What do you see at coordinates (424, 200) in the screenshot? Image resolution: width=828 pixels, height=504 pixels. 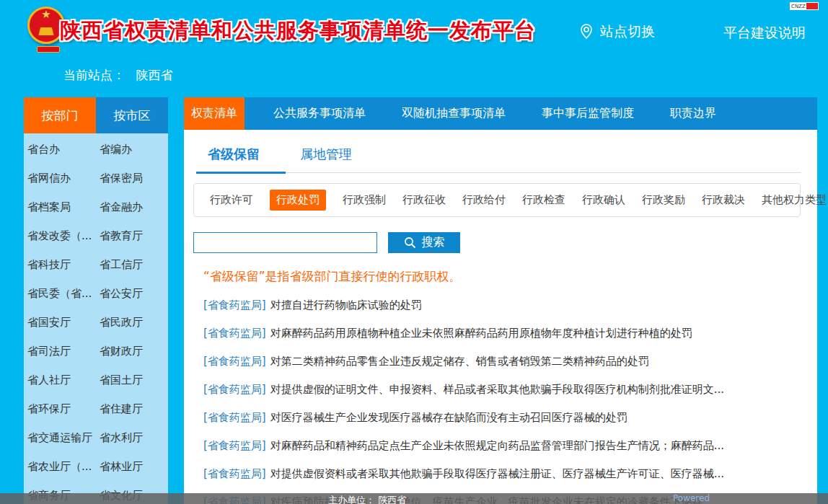 I see `filter-item: 行政征收` at bounding box center [424, 200].